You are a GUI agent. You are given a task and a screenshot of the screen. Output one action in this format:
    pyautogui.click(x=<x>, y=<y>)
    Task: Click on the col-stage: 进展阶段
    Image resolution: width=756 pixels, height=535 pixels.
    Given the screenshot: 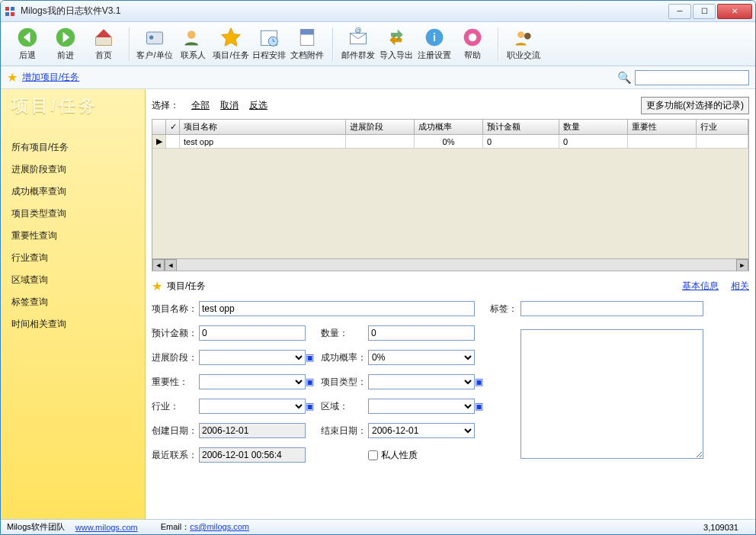 What is the action you would take?
    pyautogui.click(x=380, y=127)
    